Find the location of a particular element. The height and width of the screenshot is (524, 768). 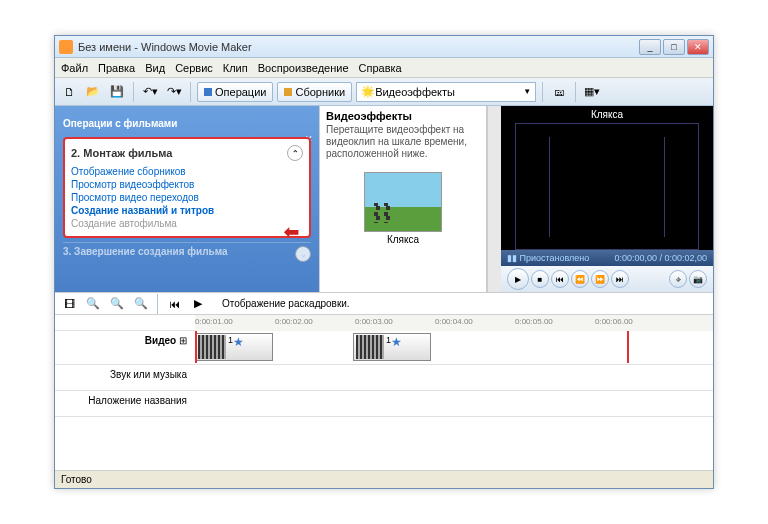

track-audio-label: Звук или музыка is located at coordinates (125, 378).